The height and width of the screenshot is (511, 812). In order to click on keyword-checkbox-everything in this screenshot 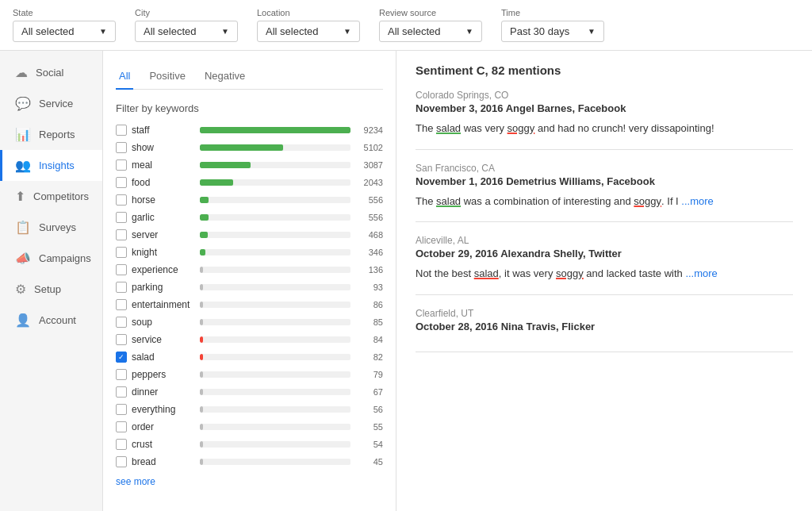, I will do `click(121, 409)`.